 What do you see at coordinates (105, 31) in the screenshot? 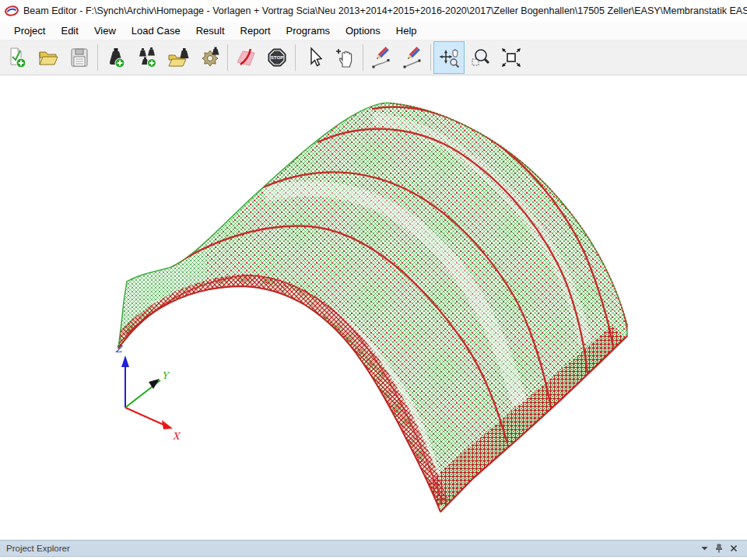
I see `menu-view: View` at bounding box center [105, 31].